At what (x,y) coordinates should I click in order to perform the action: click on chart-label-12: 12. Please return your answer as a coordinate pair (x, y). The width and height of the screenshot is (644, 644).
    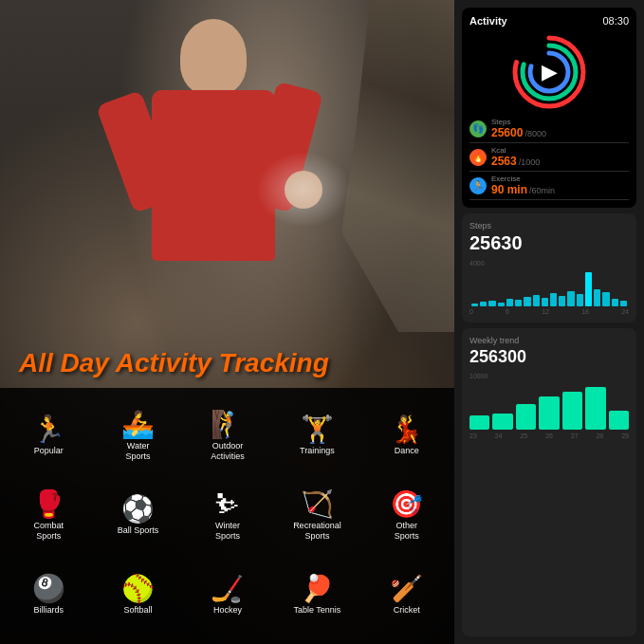
    Looking at the image, I should click on (545, 311).